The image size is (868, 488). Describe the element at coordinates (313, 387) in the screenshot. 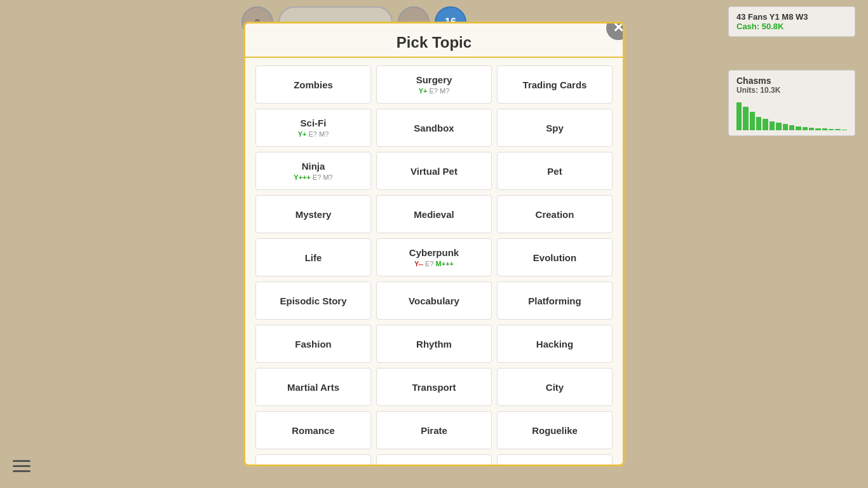

I see `topic-button-martial-arts: Martial Arts` at that location.